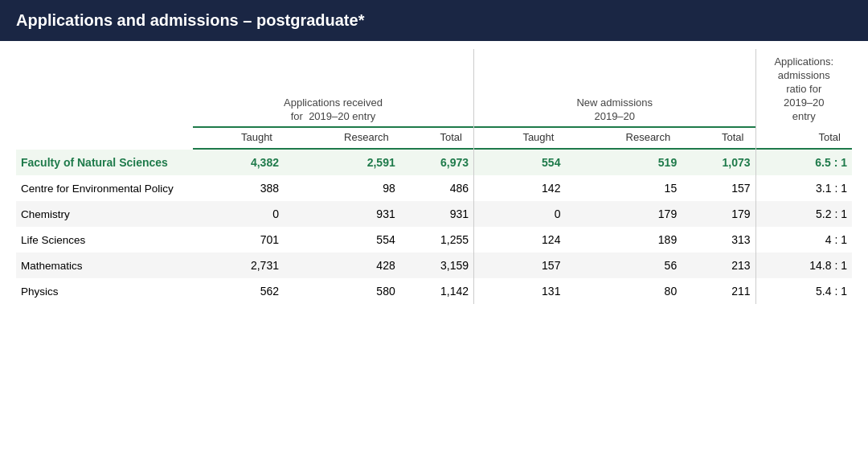  What do you see at coordinates (104, 265) in the screenshot?
I see `dept-name: Mathematics` at bounding box center [104, 265].